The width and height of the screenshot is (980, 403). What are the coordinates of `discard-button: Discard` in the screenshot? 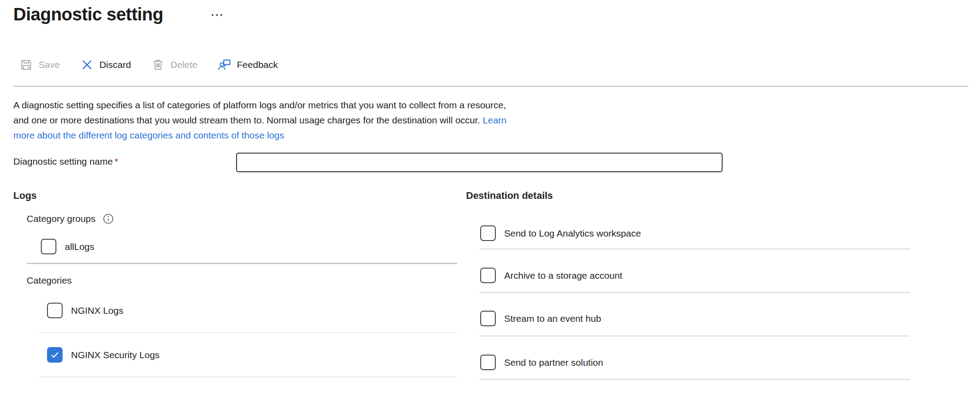 It's located at (106, 65).